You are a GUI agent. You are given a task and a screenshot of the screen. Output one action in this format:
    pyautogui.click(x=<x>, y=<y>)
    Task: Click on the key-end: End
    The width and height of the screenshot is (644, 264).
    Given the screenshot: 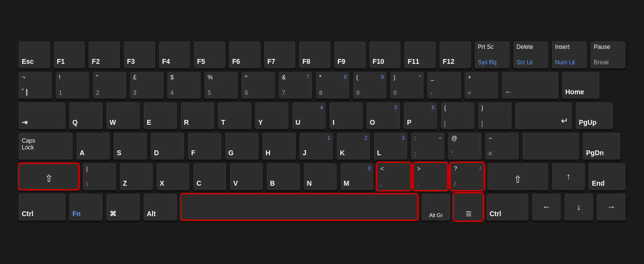 What is the action you would take?
    pyautogui.click(x=607, y=176)
    